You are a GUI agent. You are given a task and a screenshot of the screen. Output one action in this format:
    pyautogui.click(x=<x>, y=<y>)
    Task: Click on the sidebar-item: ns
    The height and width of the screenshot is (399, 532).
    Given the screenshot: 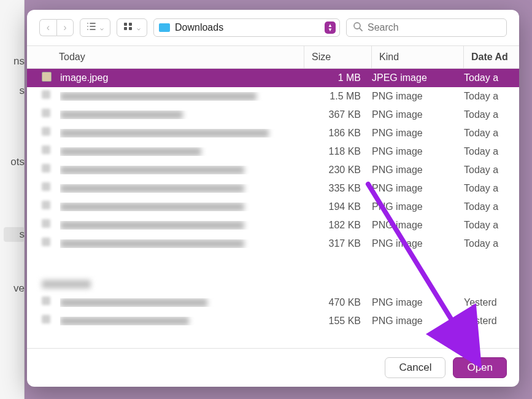 What is the action you would take?
    pyautogui.click(x=14, y=61)
    